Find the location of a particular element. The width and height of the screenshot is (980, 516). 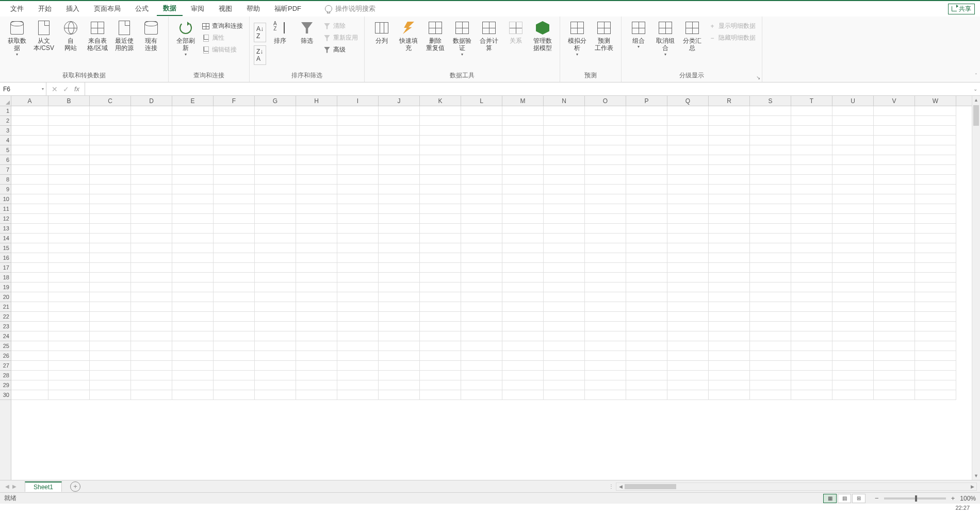

column-header: T is located at coordinates (812, 101).